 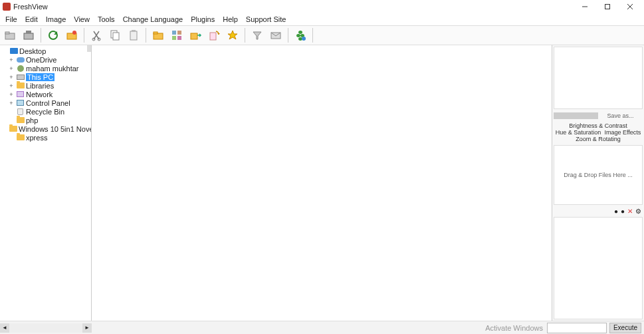 What do you see at coordinates (276, 35) in the screenshot?
I see `toolbar-mail-button` at bounding box center [276, 35].